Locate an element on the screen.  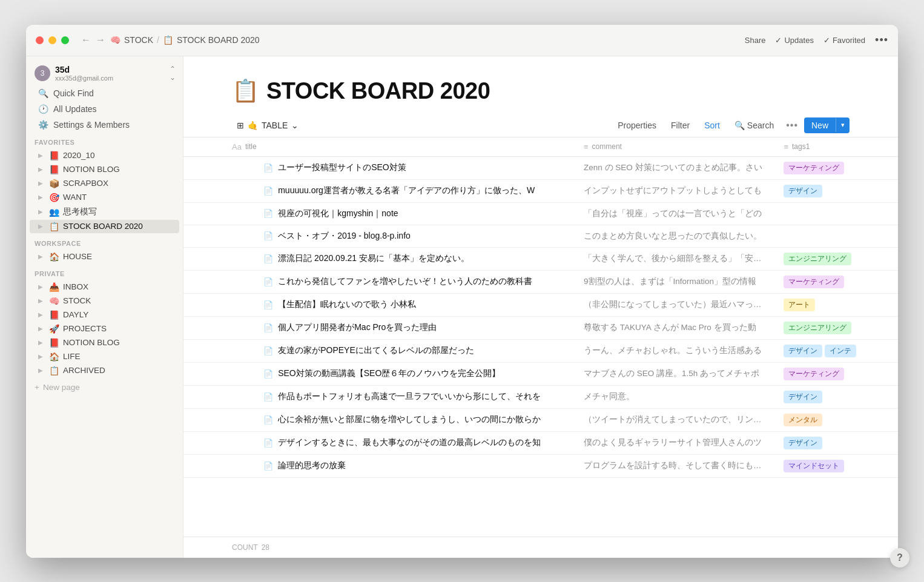
share-button: Share is located at coordinates (756, 40).